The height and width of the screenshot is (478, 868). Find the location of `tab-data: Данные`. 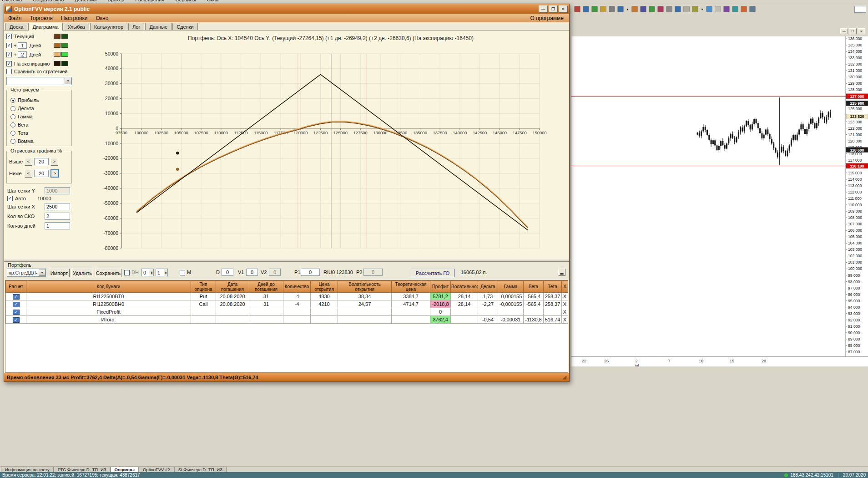

tab-data: Данные is located at coordinates (158, 26).